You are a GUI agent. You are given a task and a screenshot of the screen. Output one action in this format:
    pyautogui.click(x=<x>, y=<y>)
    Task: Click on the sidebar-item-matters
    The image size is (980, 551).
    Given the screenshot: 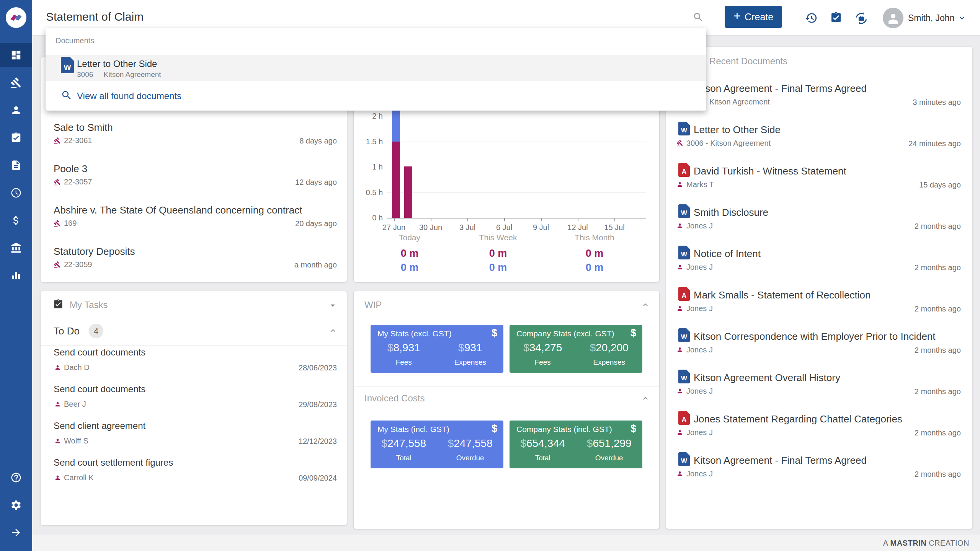 What is the action you would take?
    pyautogui.click(x=16, y=83)
    